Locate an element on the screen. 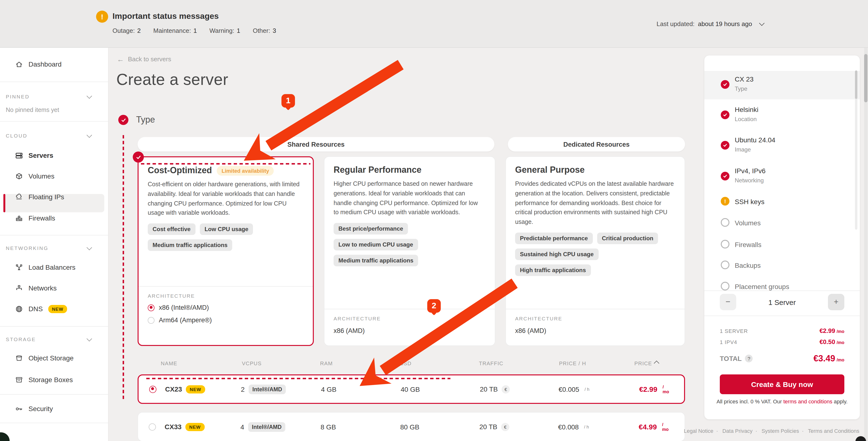 This screenshot has width=868, height=441. radio-x86-intel-amd: x86 (Intel®/AMD) is located at coordinates (226, 308).